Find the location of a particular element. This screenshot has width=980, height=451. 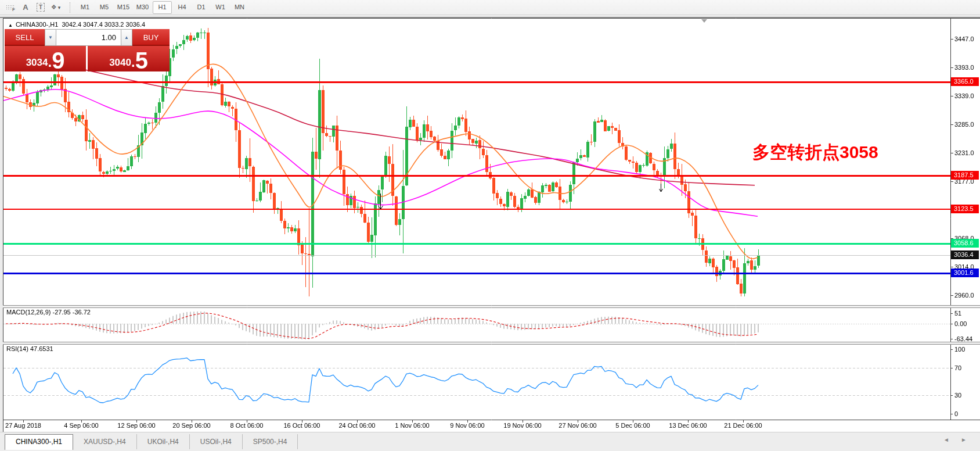

sell-button: SELL is located at coordinates (24, 37).